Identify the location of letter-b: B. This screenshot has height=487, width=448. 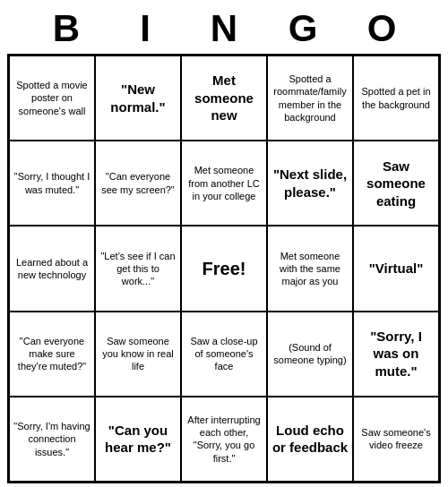
(66, 29).